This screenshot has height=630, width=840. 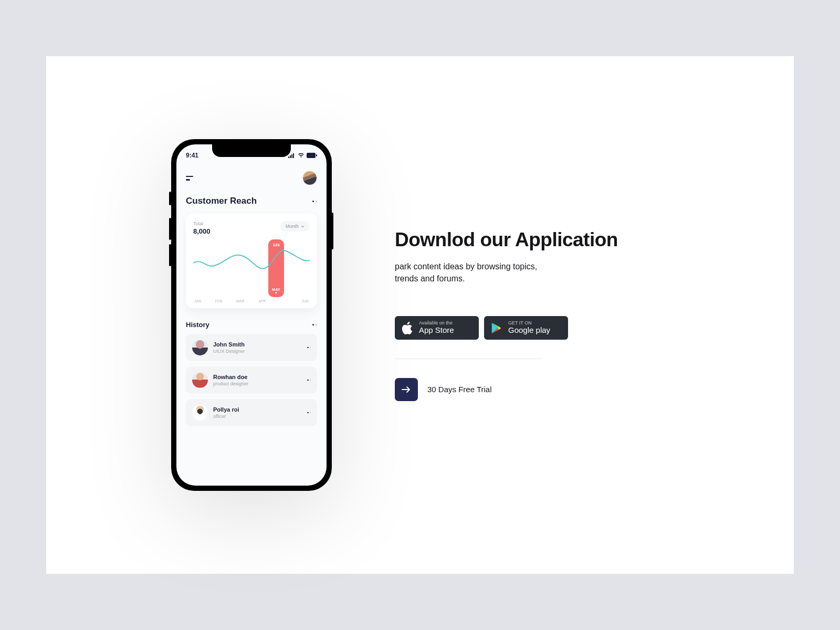 I want to click on period-selector: Month, so click(x=295, y=226).